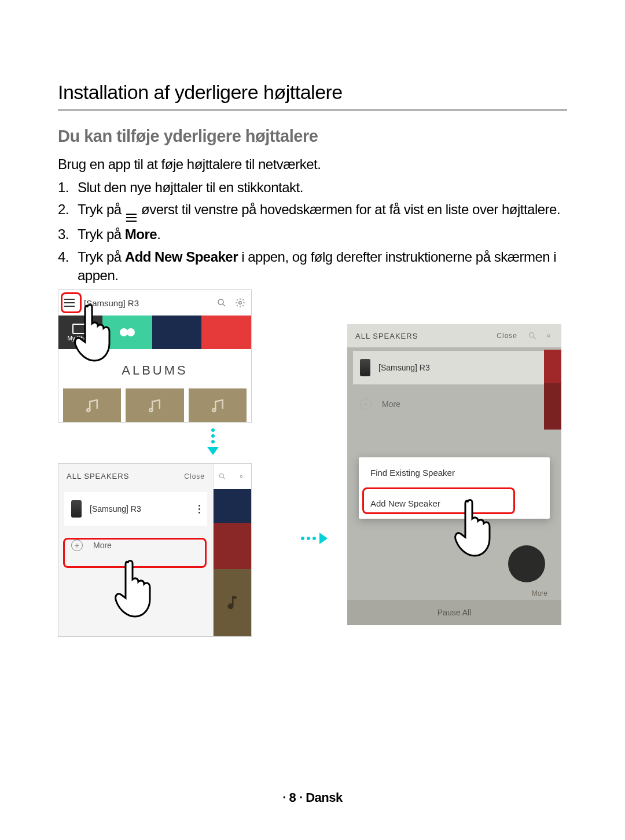 The height and width of the screenshot is (840, 625). What do you see at coordinates (131, 218) in the screenshot?
I see `hamburger-icon` at bounding box center [131, 218].